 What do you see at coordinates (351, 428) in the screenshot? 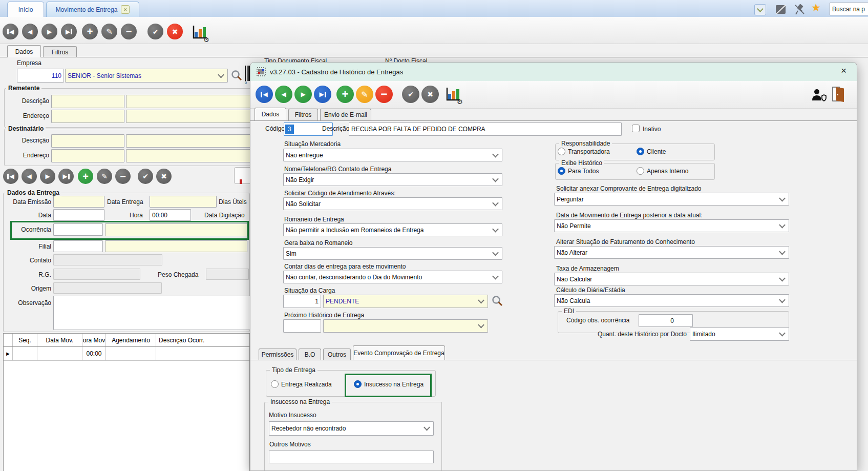
I see `motivo-insucesso-select: Recebedor não encontrado` at bounding box center [351, 428].